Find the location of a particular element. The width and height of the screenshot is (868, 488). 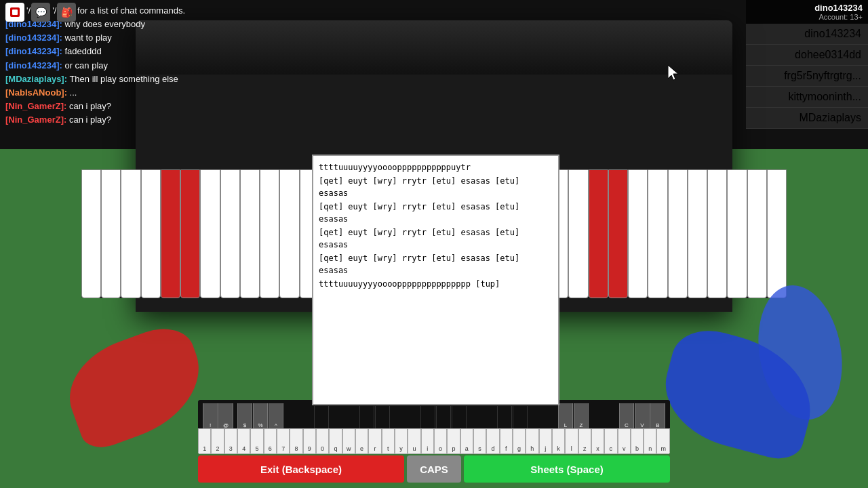

keyboard-white-key: p is located at coordinates (453, 441).